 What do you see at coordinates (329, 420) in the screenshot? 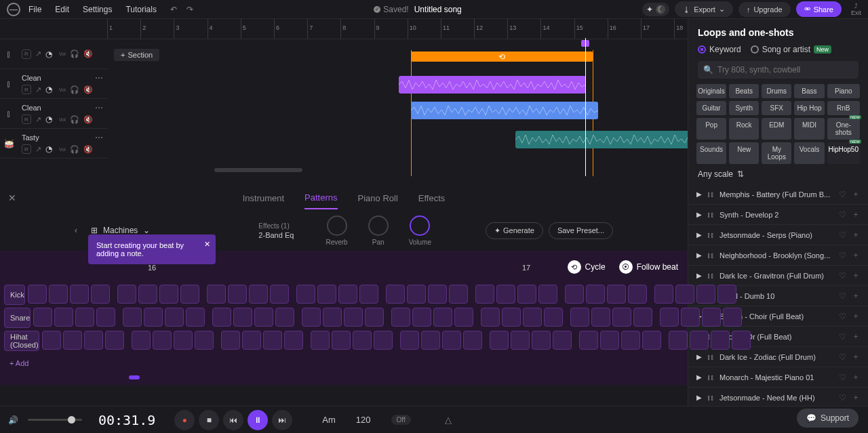
I see `key-display: Am` at bounding box center [329, 420].